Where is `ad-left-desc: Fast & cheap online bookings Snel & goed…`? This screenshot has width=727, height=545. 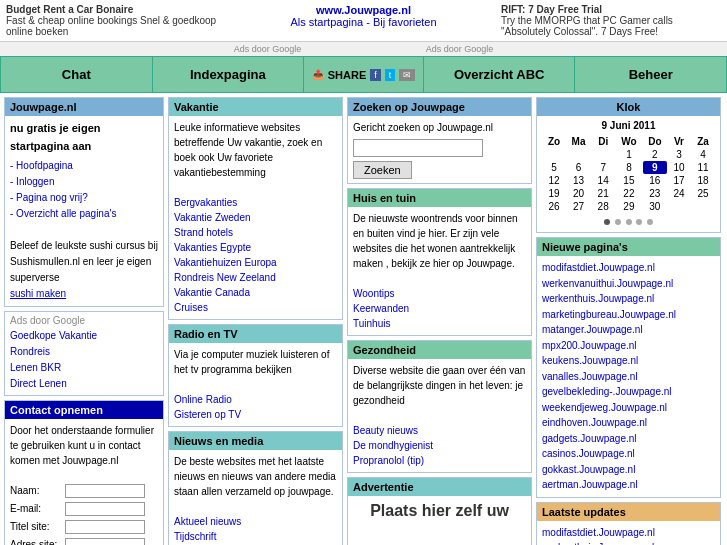
ad-left-desc: Fast & cheap online bookings Snel & goed… is located at coordinates (111, 26).